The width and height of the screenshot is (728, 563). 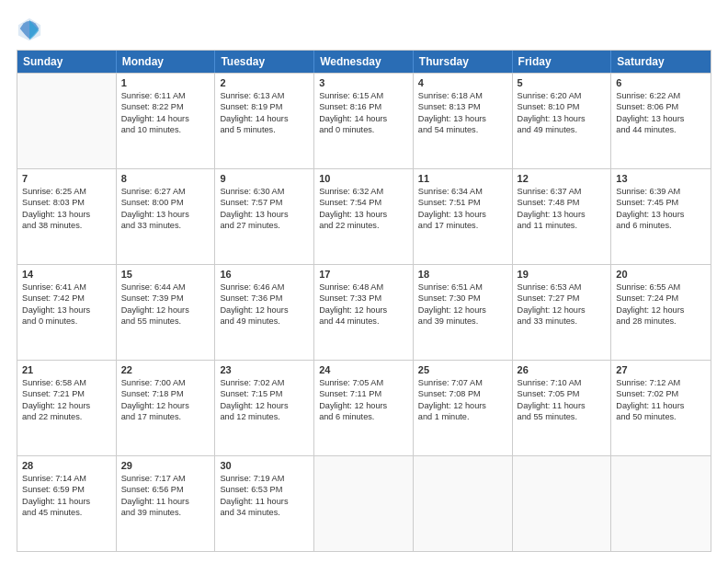 What do you see at coordinates (166, 313) in the screenshot?
I see `day-cell-15: 15Sunrise: 6:44 AMSunset: 7:39 PMDayligh…` at bounding box center [166, 313].